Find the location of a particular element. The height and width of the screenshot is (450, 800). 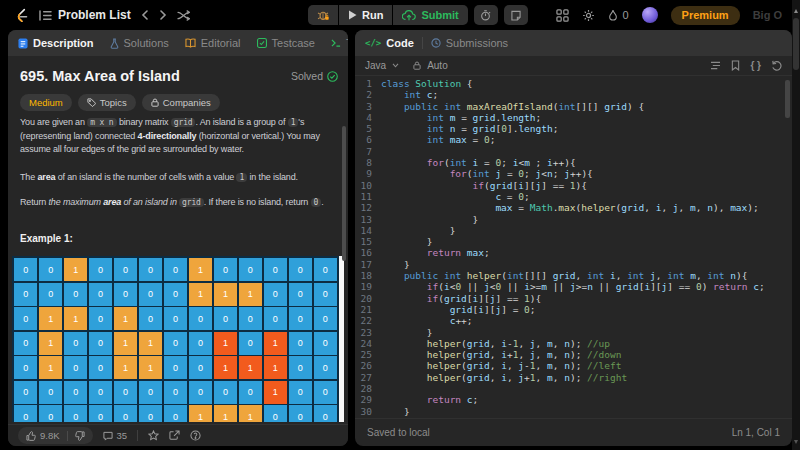

tab-testcase: Testcase is located at coordinates (286, 43).